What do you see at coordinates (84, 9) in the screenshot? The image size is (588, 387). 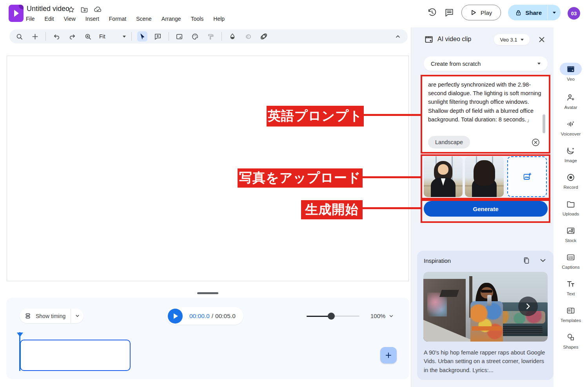 I see `move-folder-icon` at bounding box center [84, 9].